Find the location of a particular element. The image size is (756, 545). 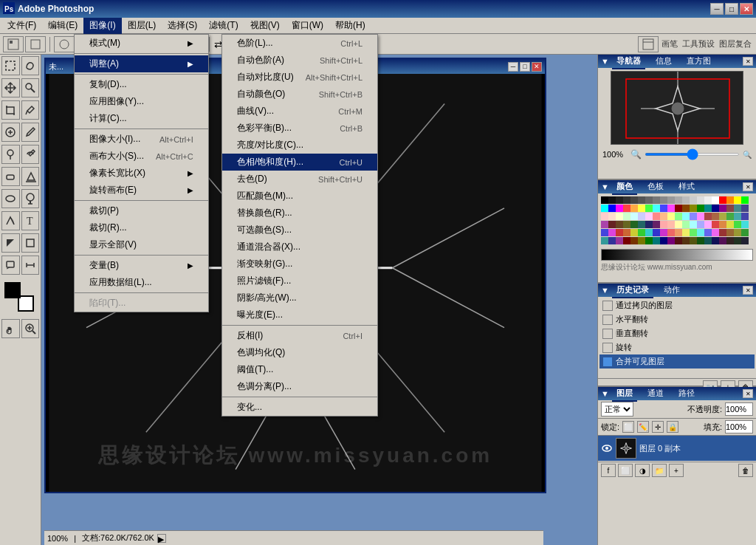

lock-all-btn: 🔒 is located at coordinates (673, 427).